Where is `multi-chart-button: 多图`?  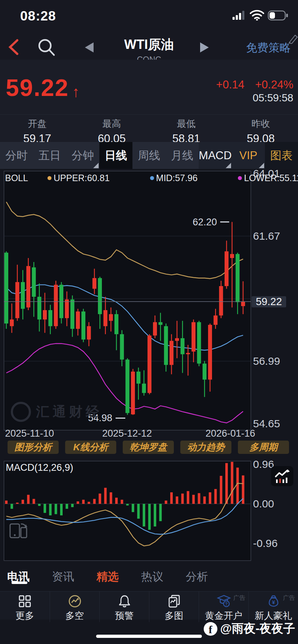
multi-chart-button: 多图 is located at coordinates (174, 607).